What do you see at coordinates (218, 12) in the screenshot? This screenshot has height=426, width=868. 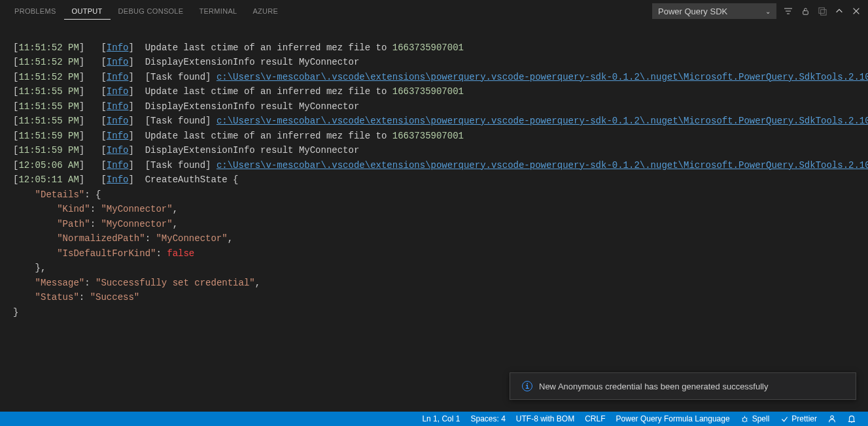 I see `tab-terminal: TERMINAL` at bounding box center [218, 12].